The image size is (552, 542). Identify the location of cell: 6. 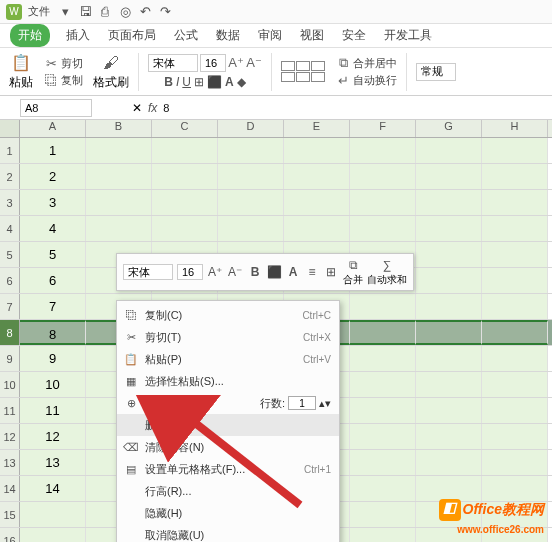
(53, 280).